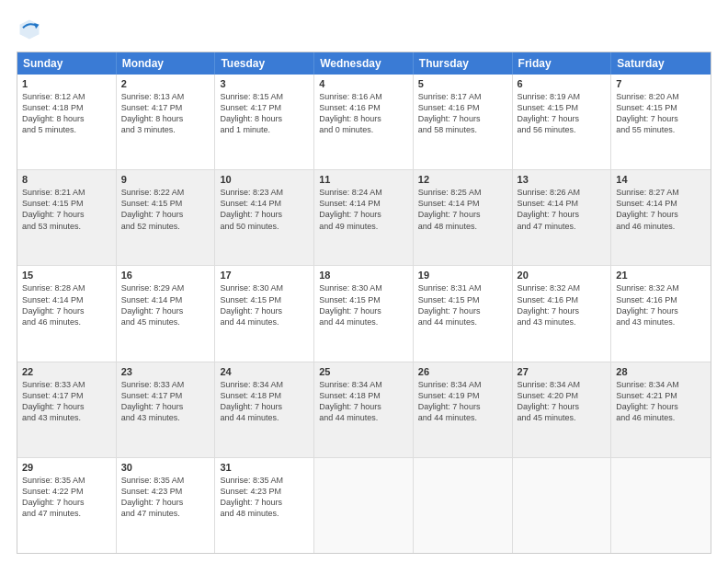 This screenshot has height=563, width=728. I want to click on day-info: Sunrise: 8:29 AM Sunset: 4:14 PM Dayligh…, so click(165, 305).